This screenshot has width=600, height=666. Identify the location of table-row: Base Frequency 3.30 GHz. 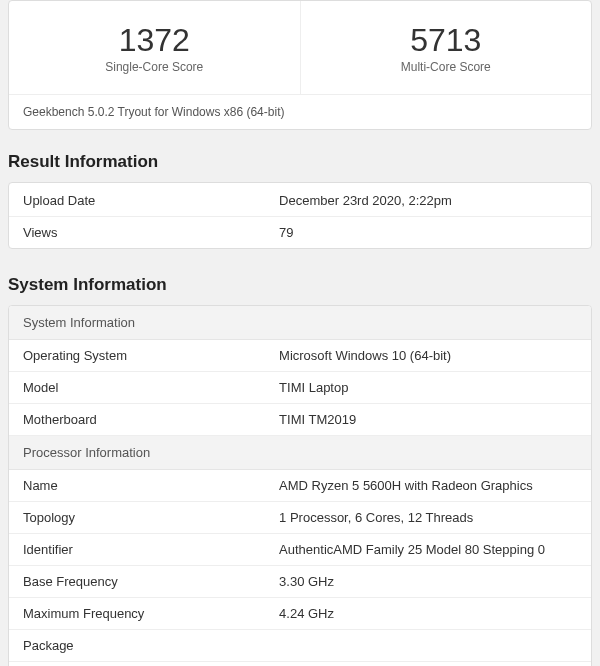
(300, 582).